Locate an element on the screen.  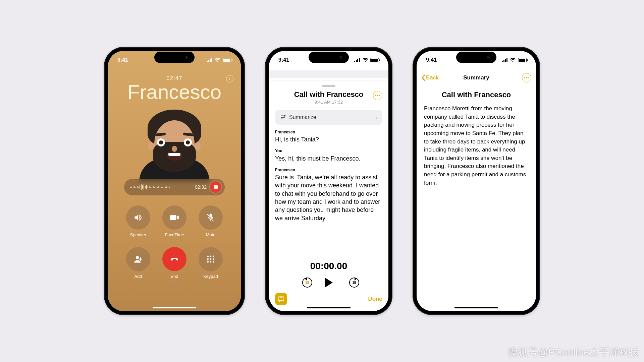
end-call-button: End is located at coordinates (174, 265).